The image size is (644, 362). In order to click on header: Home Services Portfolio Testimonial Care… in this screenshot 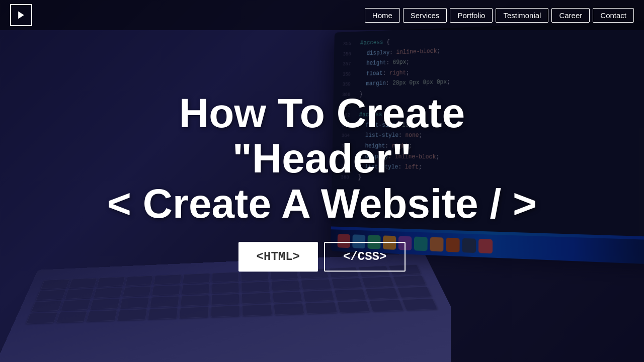, I will do `click(322, 15)`.